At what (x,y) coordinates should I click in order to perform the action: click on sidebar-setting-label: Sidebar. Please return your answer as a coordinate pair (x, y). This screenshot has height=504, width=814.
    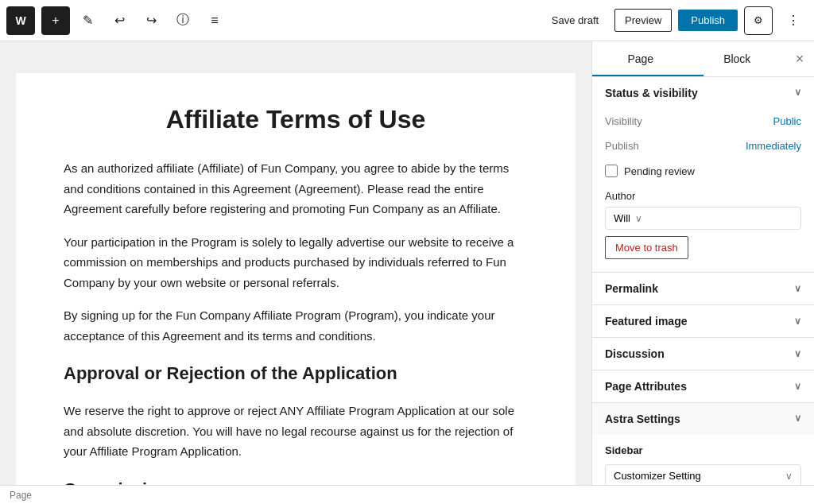
    Looking at the image, I should click on (703, 447).